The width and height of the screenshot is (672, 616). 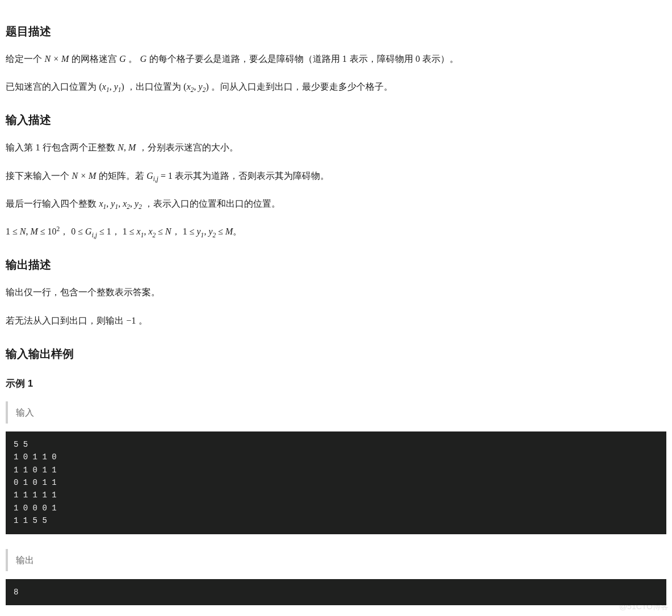 What do you see at coordinates (336, 560) in the screenshot?
I see `sample-output-label: 输出` at bounding box center [336, 560].